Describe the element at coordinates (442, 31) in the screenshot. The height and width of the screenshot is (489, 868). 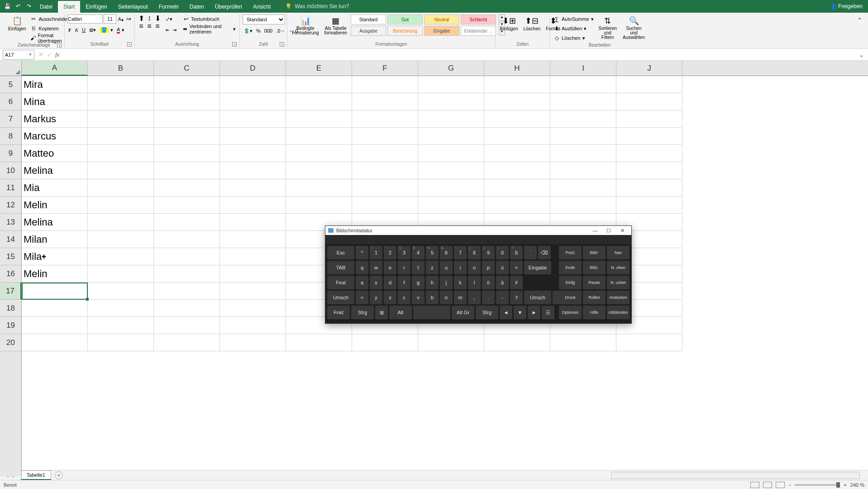
I see `cell-style-item: Eingabe` at that location.